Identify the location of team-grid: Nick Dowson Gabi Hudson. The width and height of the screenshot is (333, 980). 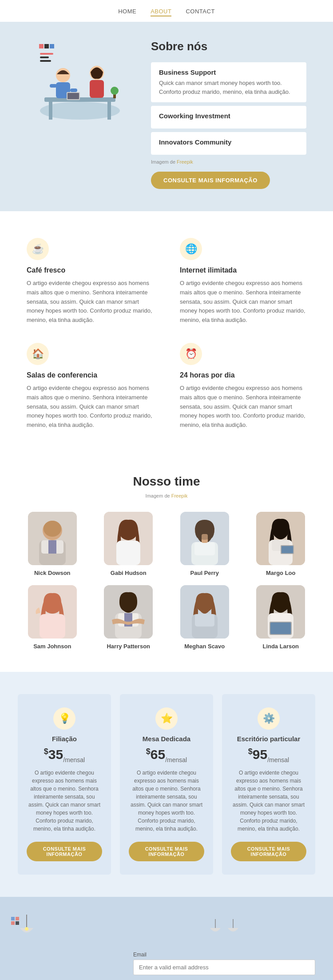
(166, 581).